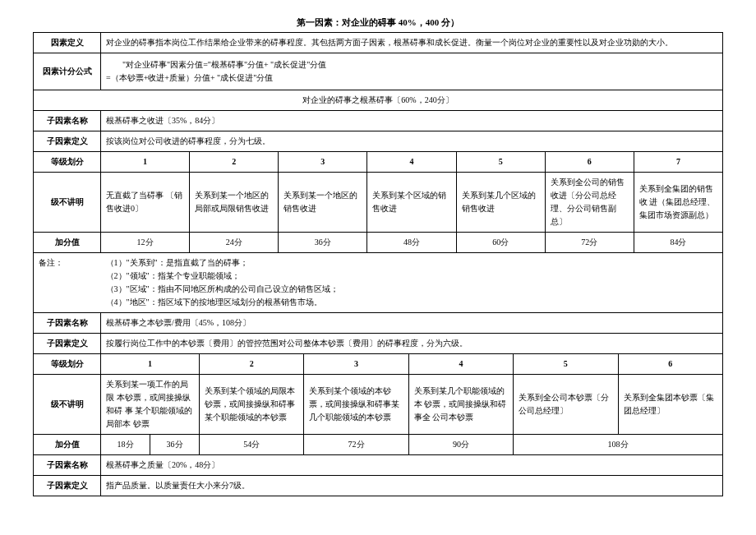 Image resolution: width=756 pixels, height=535 pixels. I want to click on levels2-desc: 级不讲明 关系到某一项工作的局限 本钞票，或间接操纵和碍 事 某个职能领域的局部…, so click(378, 404).